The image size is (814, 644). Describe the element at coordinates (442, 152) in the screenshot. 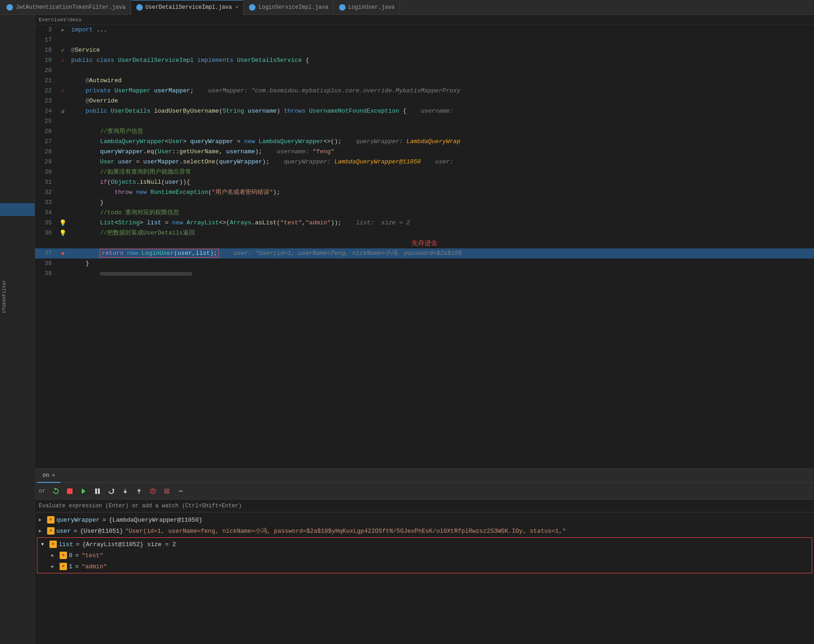

I see `code-text-28: queryWrapper.eq(User::getUserName, usern…` at that location.